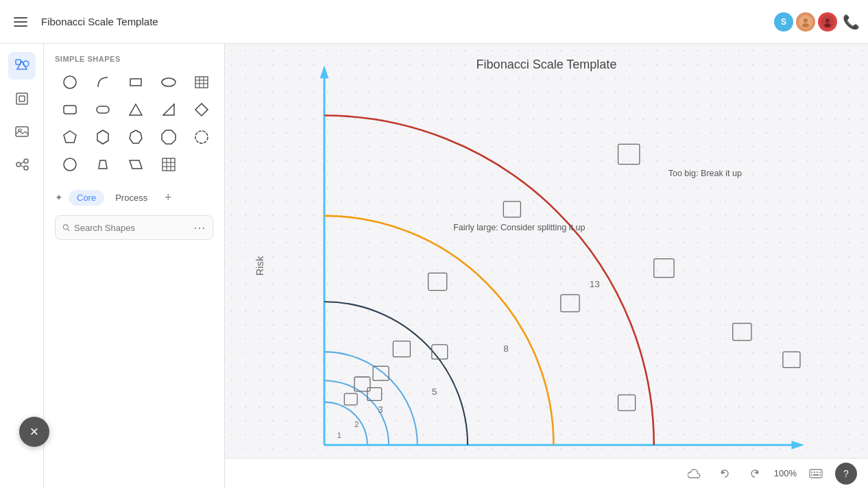  I want to click on shape-octagon, so click(169, 137).